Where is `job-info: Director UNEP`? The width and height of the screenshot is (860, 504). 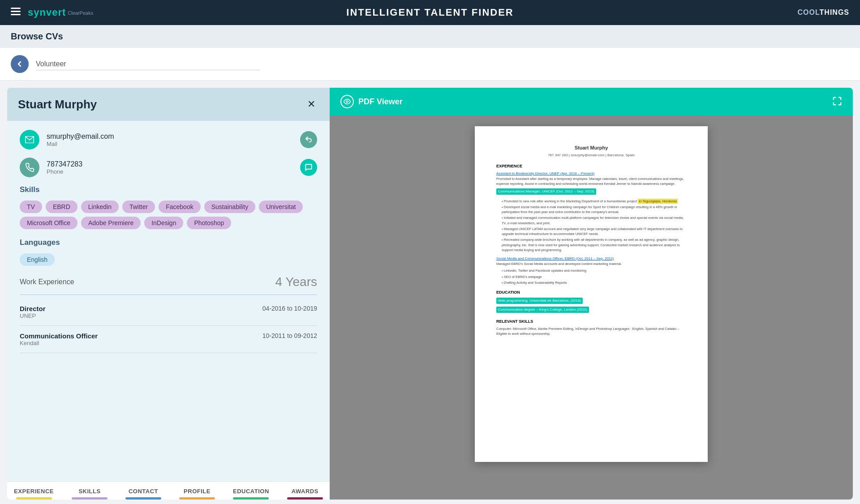 job-info: Director UNEP is located at coordinates (33, 312).